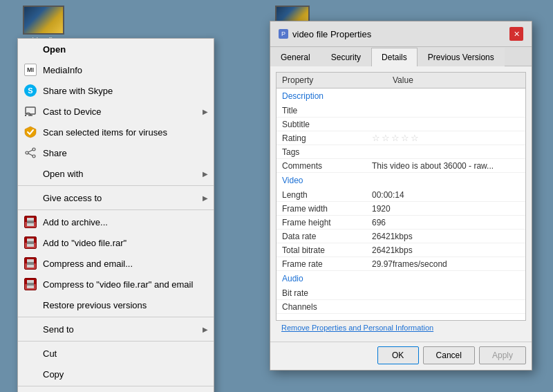  I want to click on copy-icon, so click(30, 374).